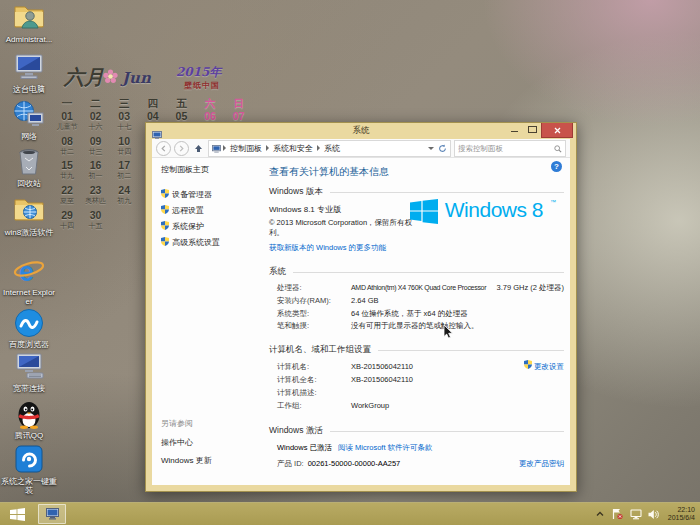 The height and width of the screenshot is (525, 700). Describe the element at coordinates (345, 228) in the screenshot. I see `edition-copyright: © 2013 Microsoft Corporation，保留所有权利。` at that location.